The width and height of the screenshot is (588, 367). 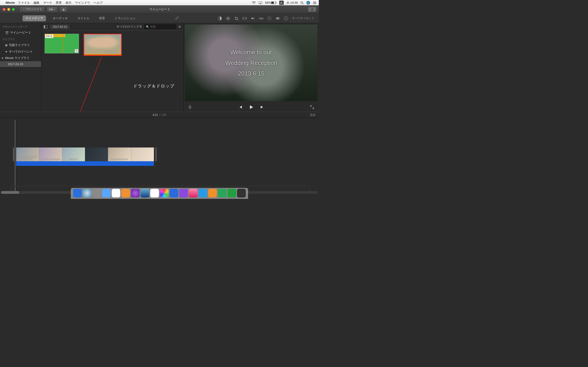 What do you see at coordinates (251, 63) in the screenshot?
I see `video-viewer: Welcome to our Wedding Reception 2013.6.…` at bounding box center [251, 63].